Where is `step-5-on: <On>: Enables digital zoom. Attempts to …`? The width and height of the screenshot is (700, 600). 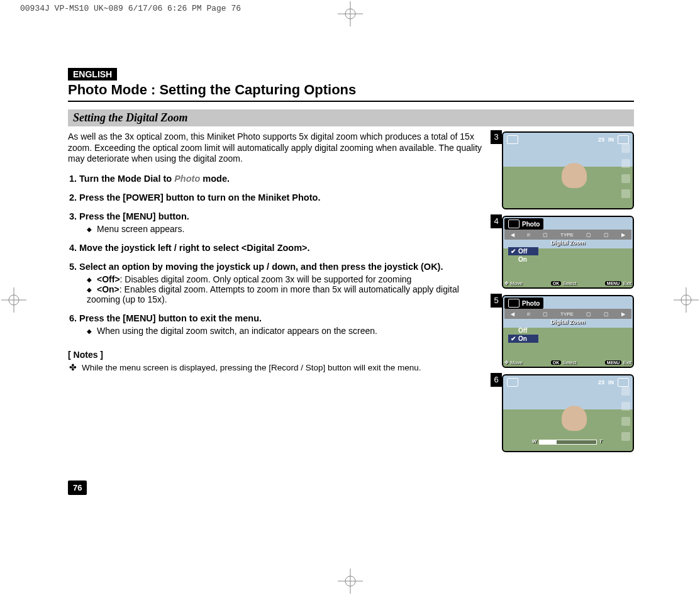
step-5-on: <On>: Enables digital zoom. Attempts to … is located at coordinates (289, 294).